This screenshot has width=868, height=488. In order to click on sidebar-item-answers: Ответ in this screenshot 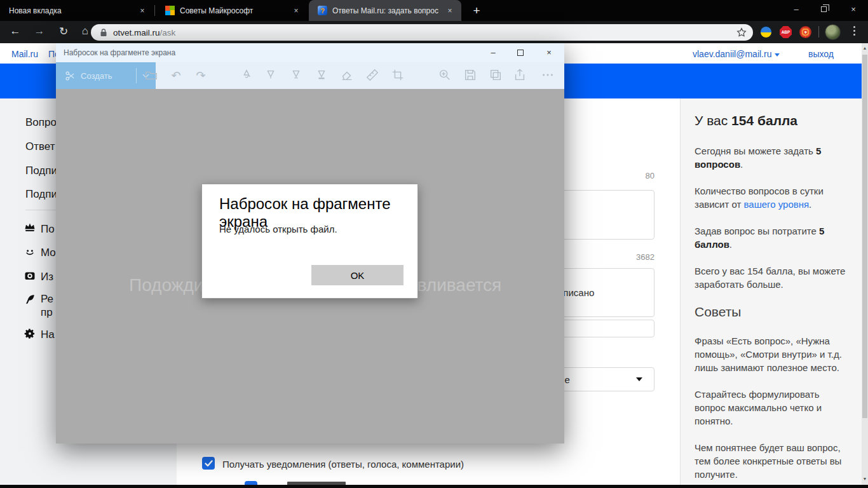, I will do `click(41, 147)`.